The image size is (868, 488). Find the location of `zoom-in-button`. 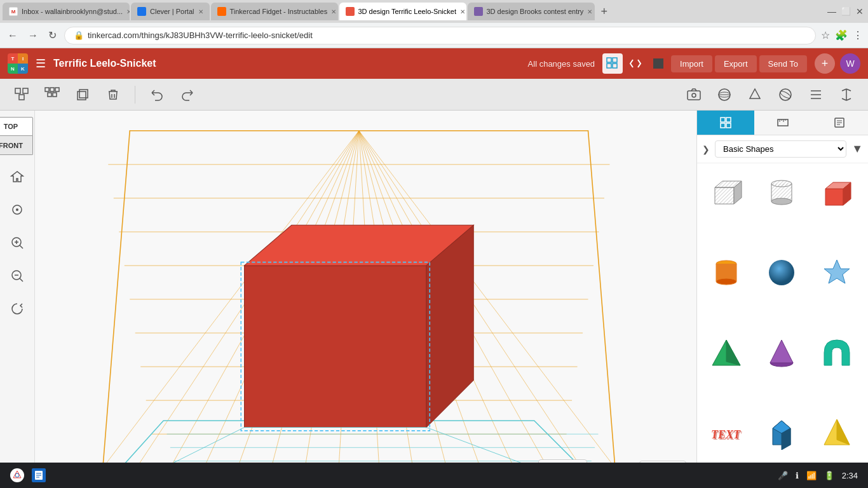

zoom-in-button is located at coordinates (17, 243).